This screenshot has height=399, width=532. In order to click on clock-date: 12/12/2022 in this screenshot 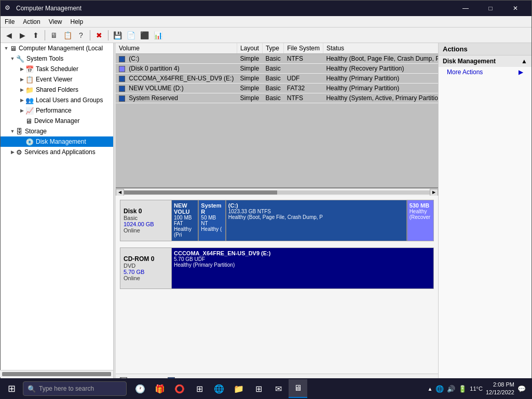, I will do `click(500, 392)`.